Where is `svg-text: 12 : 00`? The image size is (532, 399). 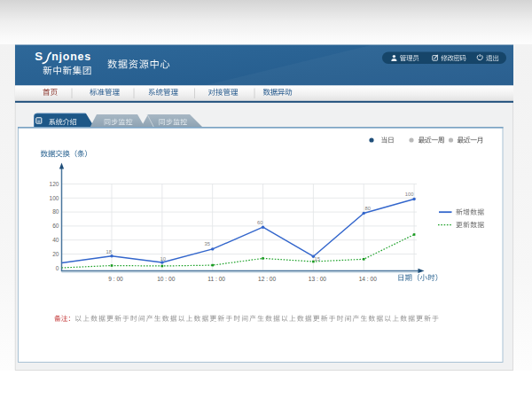 svg-text: 12 : 00 is located at coordinates (267, 278).